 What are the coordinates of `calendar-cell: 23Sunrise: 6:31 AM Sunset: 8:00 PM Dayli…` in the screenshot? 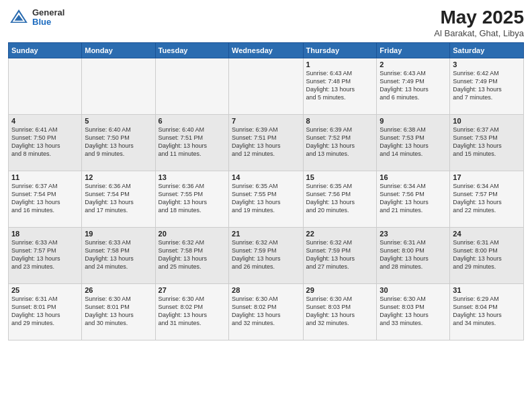 It's located at (414, 256).